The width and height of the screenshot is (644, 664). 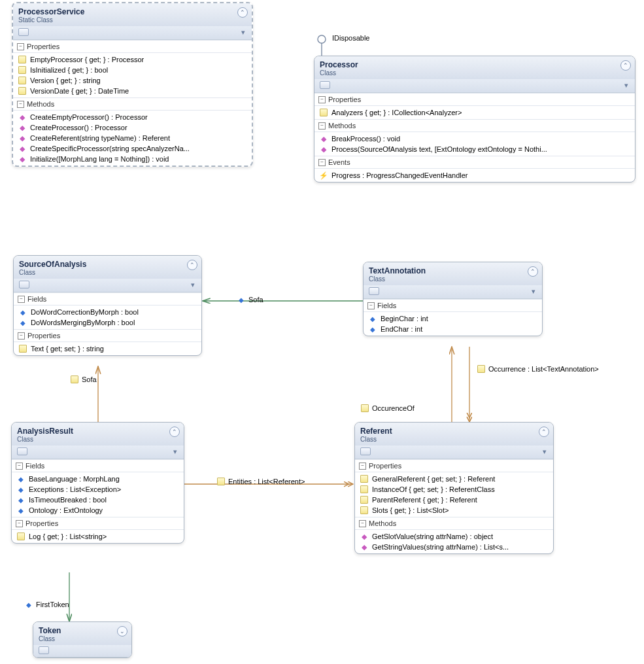 I want to click on referent-class: Referent Class ⌃ ▾ −Properties GeneralRe…, so click(x=454, y=488).